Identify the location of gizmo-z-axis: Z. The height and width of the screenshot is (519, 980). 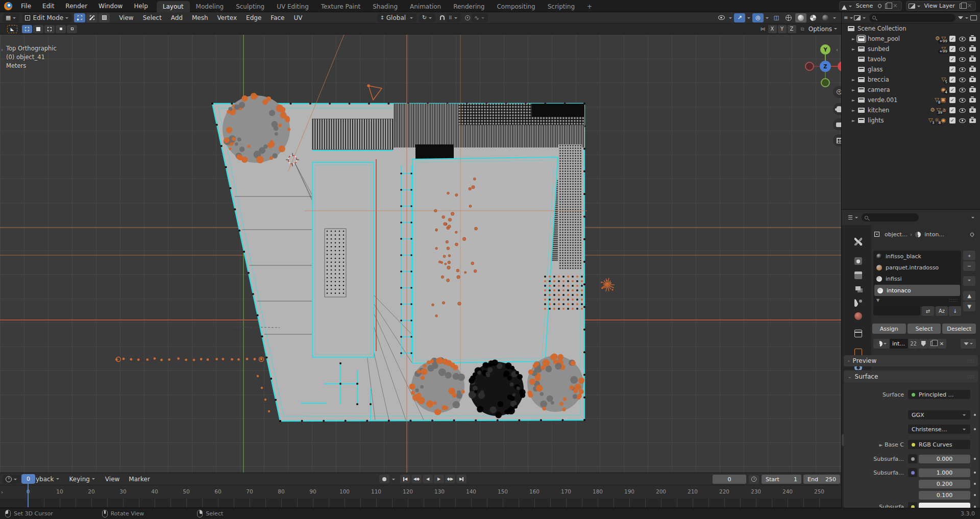
(825, 66).